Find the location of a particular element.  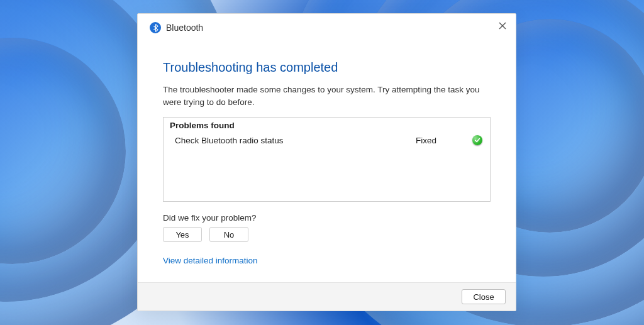

view-detailed-information-link: View detailed information is located at coordinates (327, 260).